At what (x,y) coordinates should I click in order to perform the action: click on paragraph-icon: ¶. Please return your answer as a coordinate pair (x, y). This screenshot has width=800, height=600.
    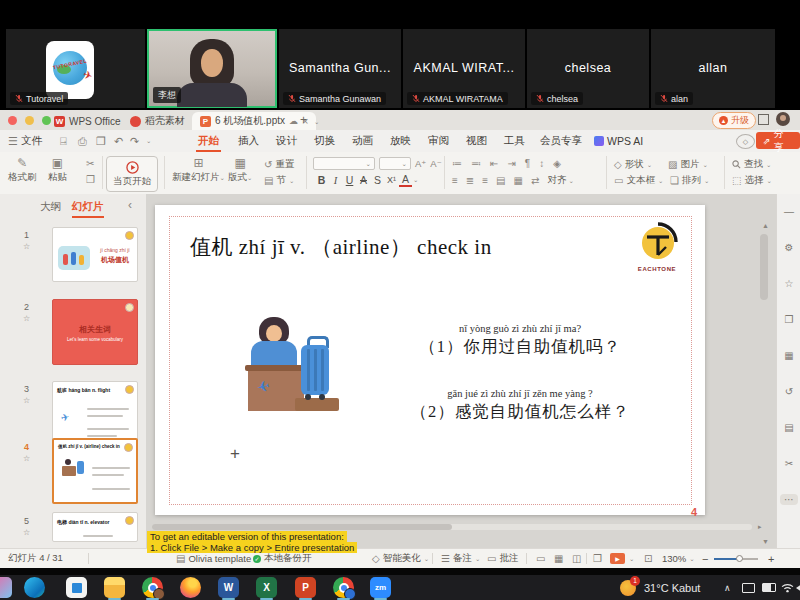
    Looking at the image, I should click on (528, 164).